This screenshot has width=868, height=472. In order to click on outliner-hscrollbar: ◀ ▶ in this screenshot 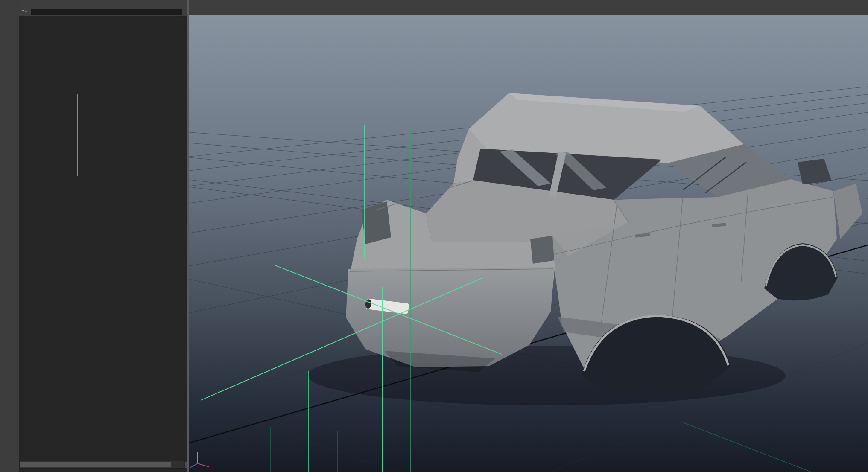, I will do `click(109, 465)`.